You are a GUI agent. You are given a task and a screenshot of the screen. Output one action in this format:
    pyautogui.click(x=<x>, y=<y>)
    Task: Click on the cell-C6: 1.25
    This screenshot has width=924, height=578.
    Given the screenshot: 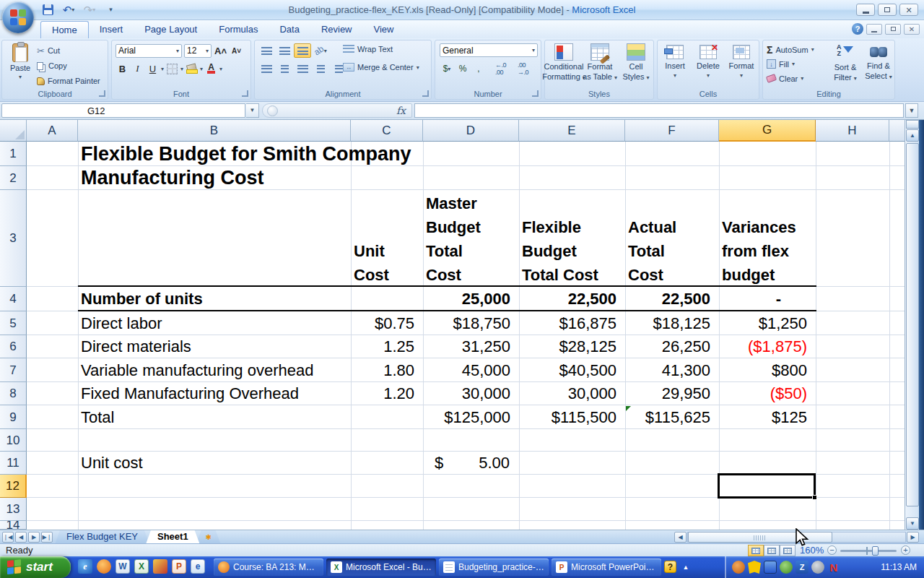 What is the action you would take?
    pyautogui.click(x=387, y=347)
    